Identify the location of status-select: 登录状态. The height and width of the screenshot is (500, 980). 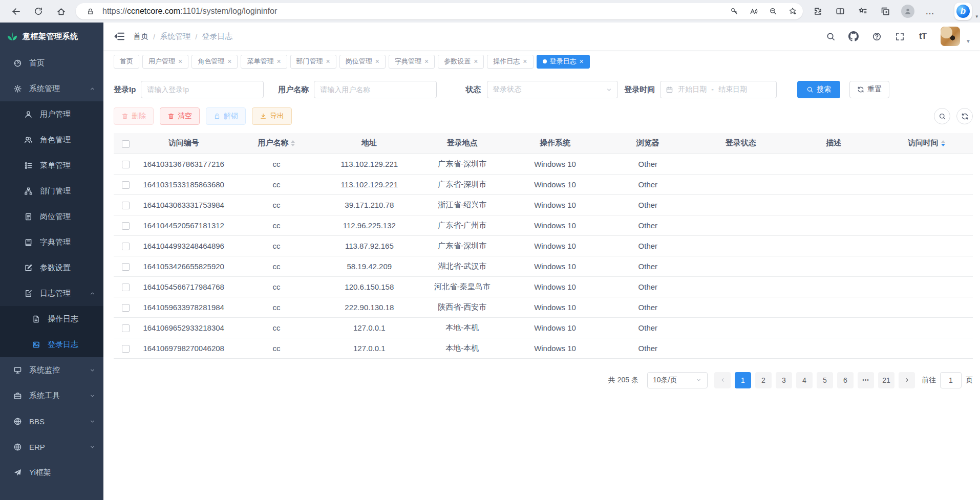
(552, 90).